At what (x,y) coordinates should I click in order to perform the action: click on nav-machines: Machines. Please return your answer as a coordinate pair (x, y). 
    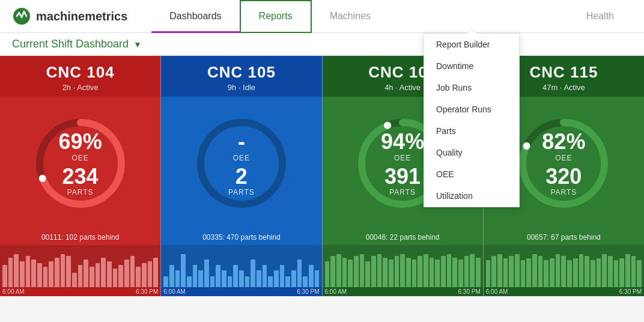
    Looking at the image, I should click on (350, 17).